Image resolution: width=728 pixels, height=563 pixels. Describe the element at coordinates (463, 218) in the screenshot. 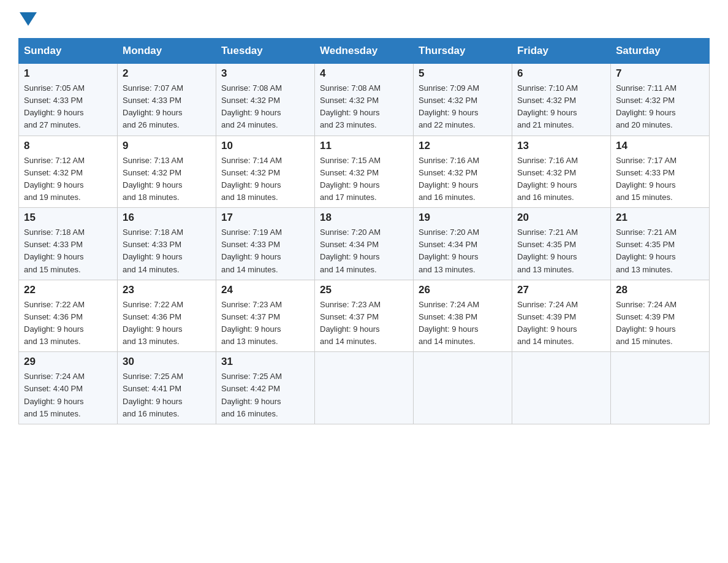

I see `day-number: 19` at that location.